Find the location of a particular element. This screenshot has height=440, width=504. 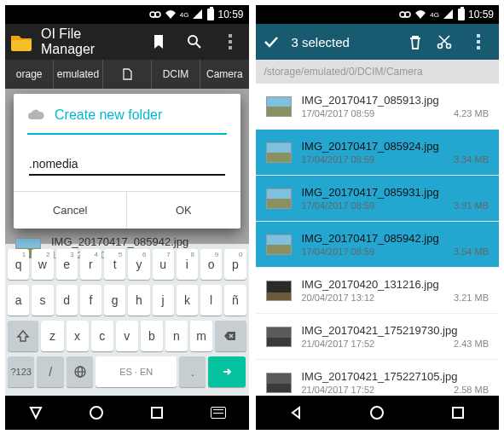

wifi-icon is located at coordinates (420, 14).